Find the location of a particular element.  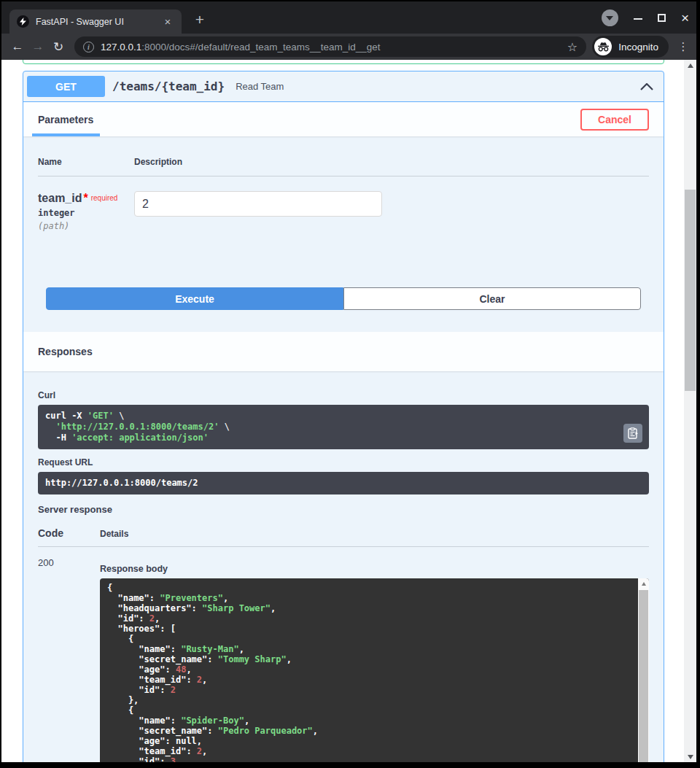

parameters-title: Parameters is located at coordinates (66, 120).